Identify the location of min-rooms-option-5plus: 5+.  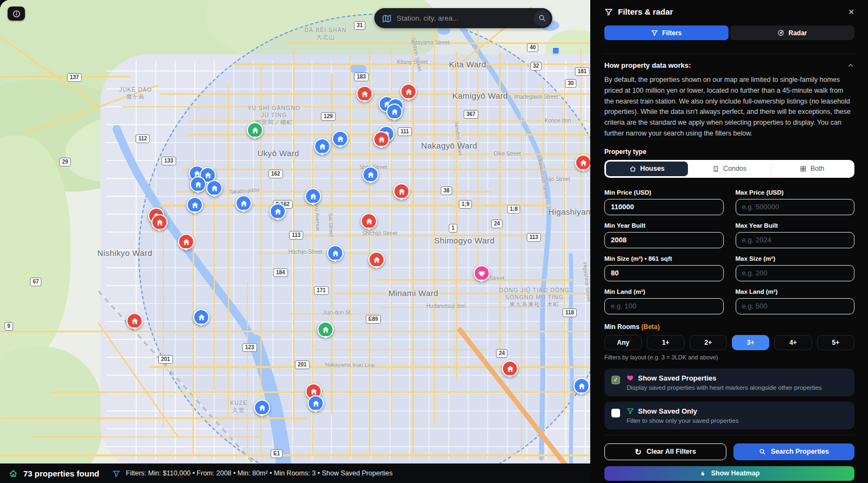
(835, 343).